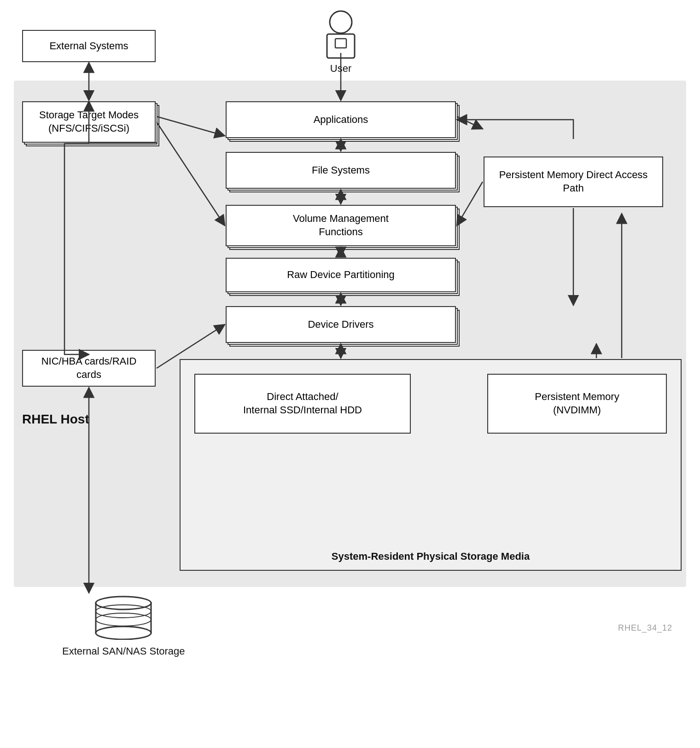 The height and width of the screenshot is (748, 700). I want to click on box-applications: Applications, so click(341, 120).